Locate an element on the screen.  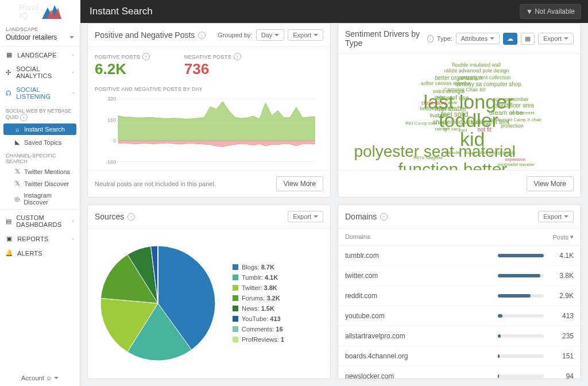
wordcloud-term: boast floor area is located at coordinates (514, 106).